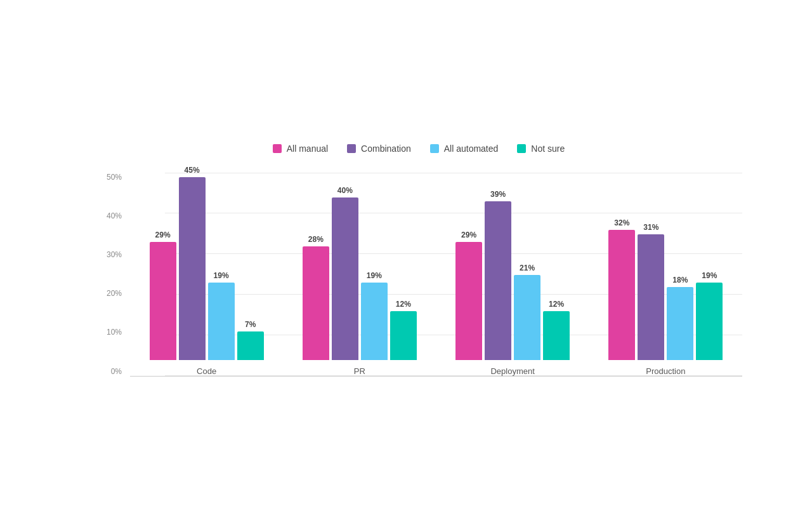 The width and height of the screenshot is (812, 508). What do you see at coordinates (316, 297) in the screenshot?
I see `bar-wrapper: 28%` at bounding box center [316, 297].